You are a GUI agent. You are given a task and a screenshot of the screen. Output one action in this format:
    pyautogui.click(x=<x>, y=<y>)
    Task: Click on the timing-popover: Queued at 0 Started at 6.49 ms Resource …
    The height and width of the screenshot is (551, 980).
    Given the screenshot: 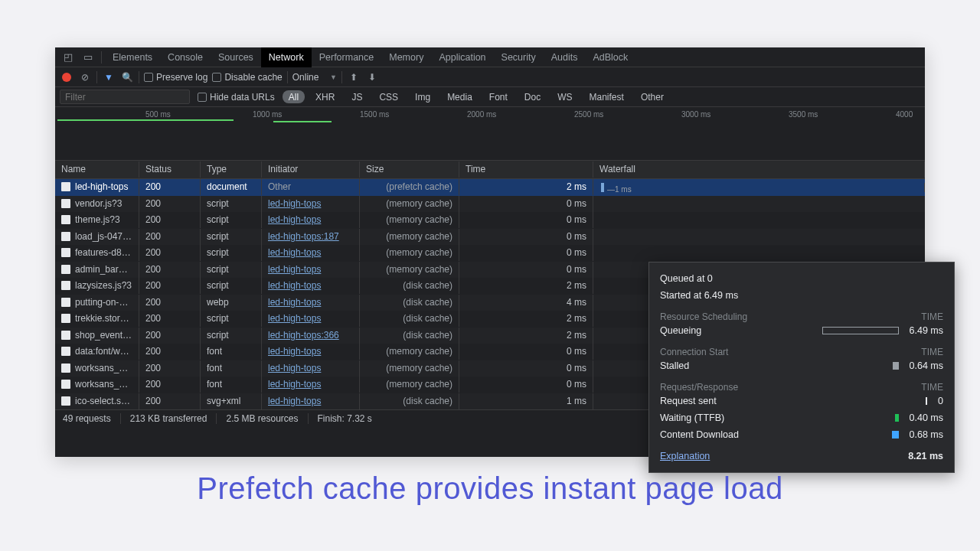 What is the action you would take?
    pyautogui.click(x=802, y=367)
    